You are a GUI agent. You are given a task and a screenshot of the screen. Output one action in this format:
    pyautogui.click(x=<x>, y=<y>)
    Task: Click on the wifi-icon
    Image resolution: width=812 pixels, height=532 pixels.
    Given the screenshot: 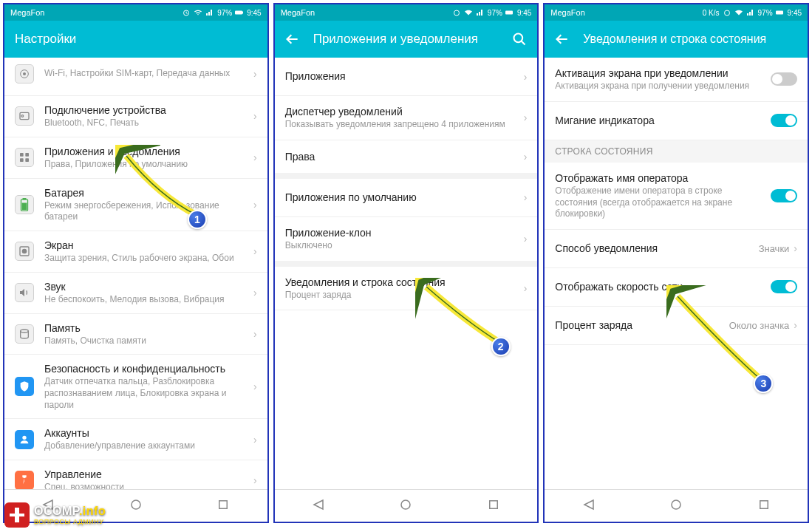 What is the action you would take?
    pyautogui.click(x=198, y=13)
    